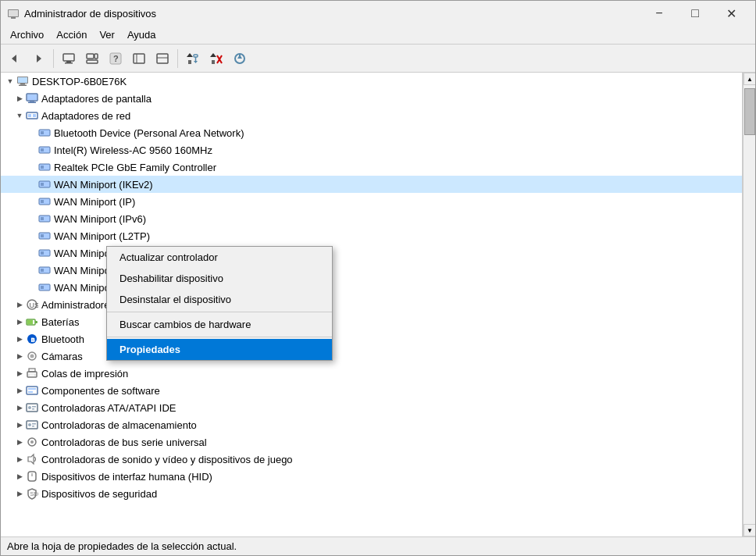 The width and height of the screenshot is (756, 556). I want to click on expand-usb, so click(20, 305).